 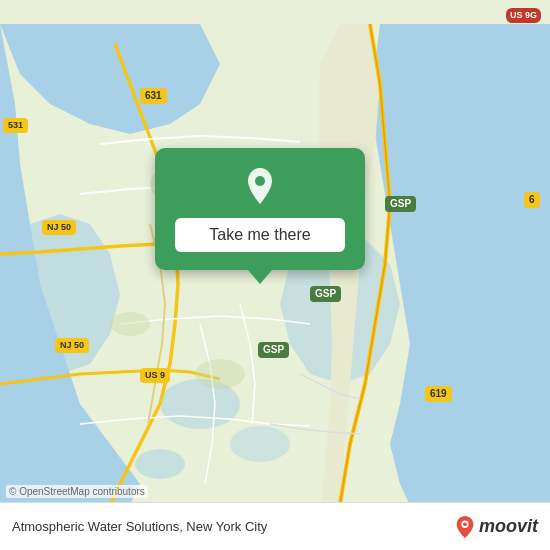 I want to click on badge-nj50a: NJ 50, so click(x=59, y=228).